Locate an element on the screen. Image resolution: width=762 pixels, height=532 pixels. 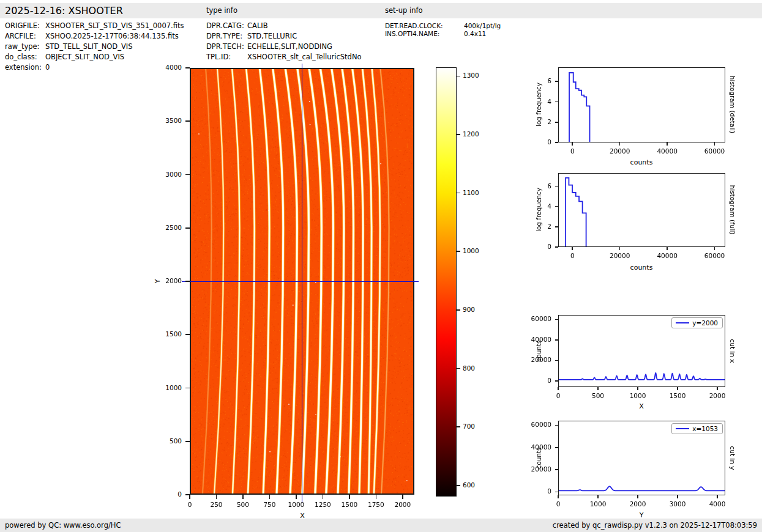
y-tick-label: 1000 is located at coordinates (168, 388).